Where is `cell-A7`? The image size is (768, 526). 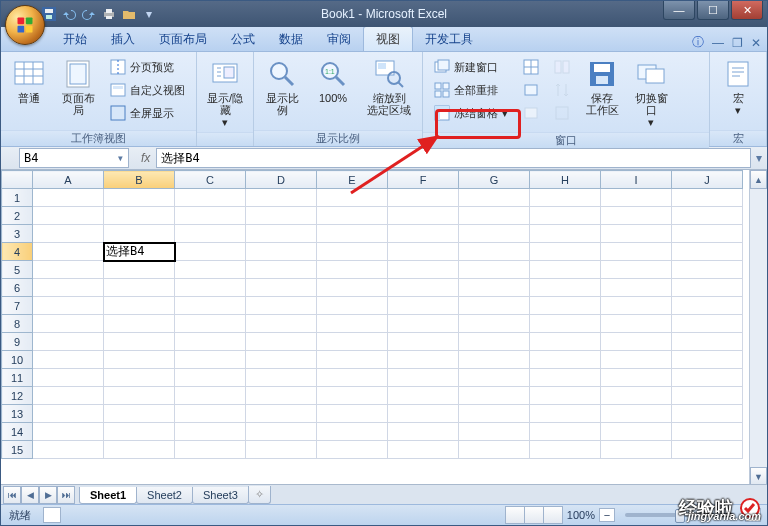
cell-A7 is located at coordinates (68, 306).